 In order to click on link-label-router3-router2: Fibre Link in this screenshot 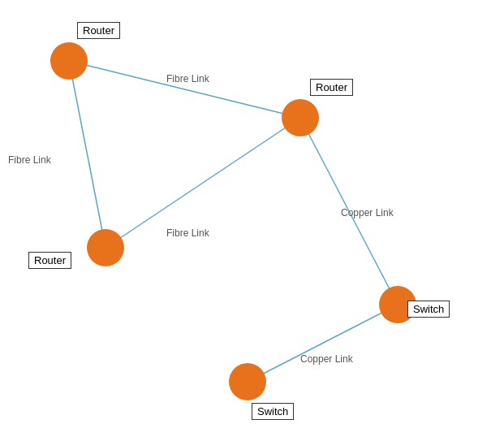, I will do `click(188, 233)`.